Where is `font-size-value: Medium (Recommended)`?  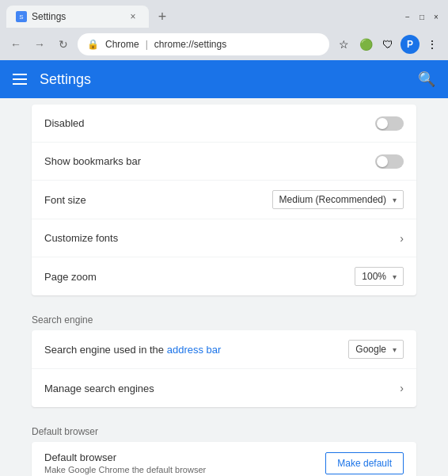
font-size-value: Medium (Recommended) is located at coordinates (332, 200).